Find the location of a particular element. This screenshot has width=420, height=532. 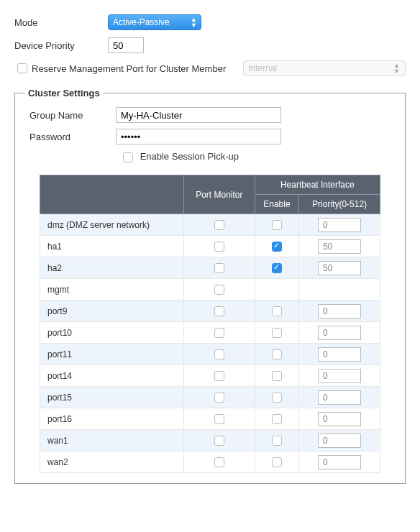

table-row: dmz (DMZ server network) is located at coordinates (210, 225).